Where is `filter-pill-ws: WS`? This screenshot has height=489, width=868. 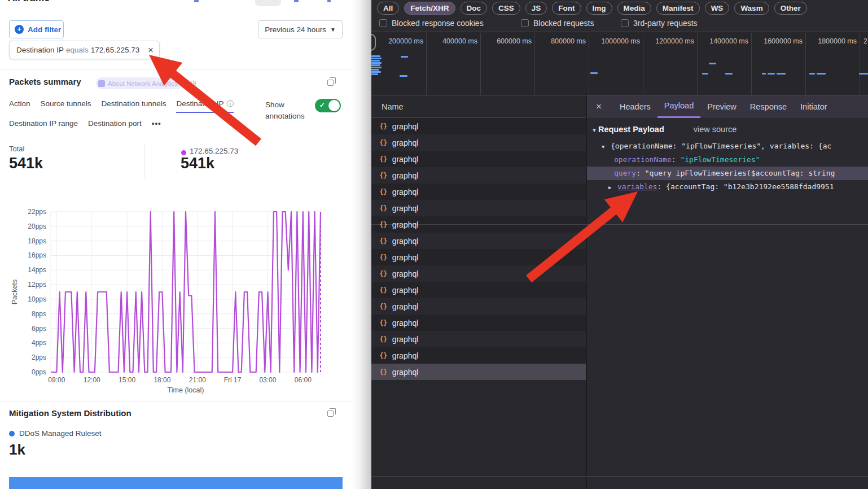
filter-pill-ws: WS is located at coordinates (717, 8).